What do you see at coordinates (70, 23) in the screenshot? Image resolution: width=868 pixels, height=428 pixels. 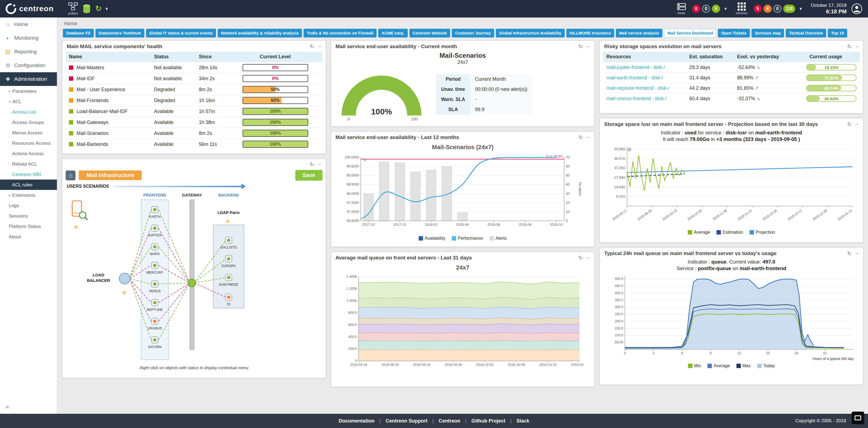 I see `breadcrumb: Home` at bounding box center [70, 23].